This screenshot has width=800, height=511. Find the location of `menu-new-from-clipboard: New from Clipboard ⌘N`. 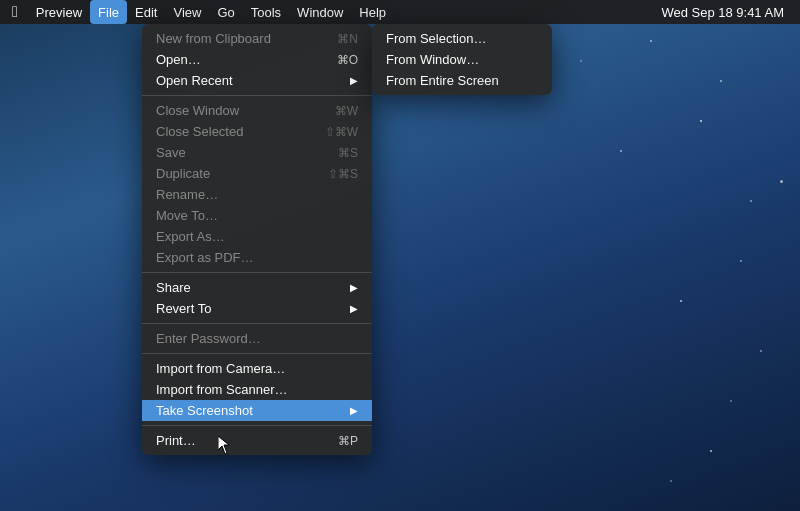

menu-new-from-clipboard: New from Clipboard ⌘N is located at coordinates (257, 38).